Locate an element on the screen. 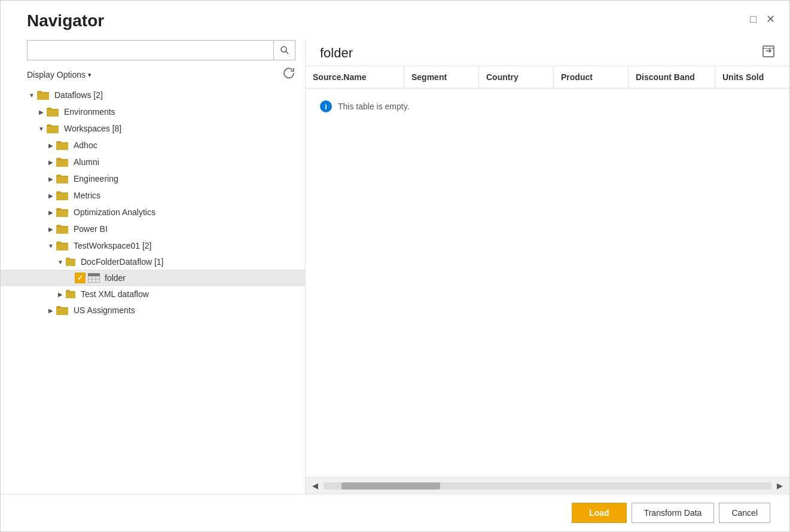 The height and width of the screenshot is (532, 790). table-icon-folder is located at coordinates (94, 278).